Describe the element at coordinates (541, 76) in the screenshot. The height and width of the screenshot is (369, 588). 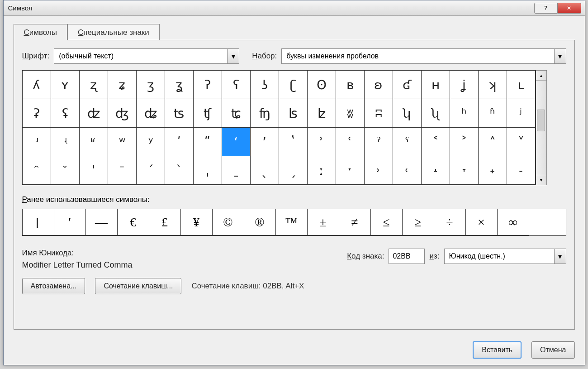
I see `scroll-up-icon: ▴` at that location.